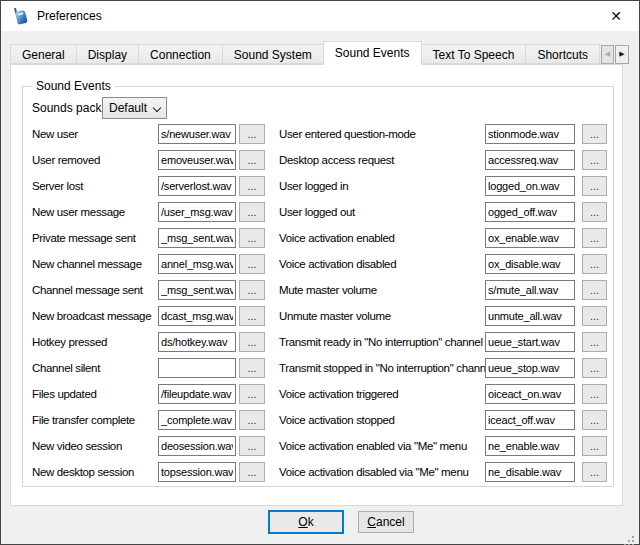  I want to click on tab-shortcuts: Shortcuts, so click(562, 54).